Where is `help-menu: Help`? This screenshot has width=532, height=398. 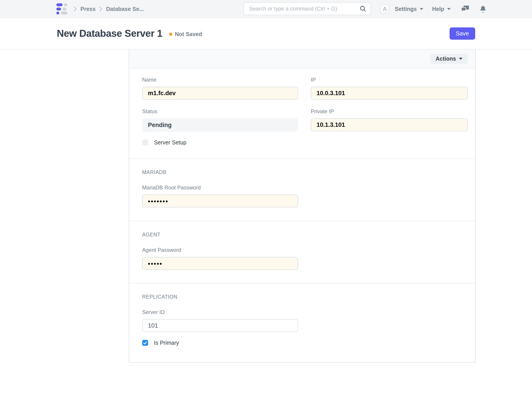 help-menu: Help is located at coordinates (442, 9).